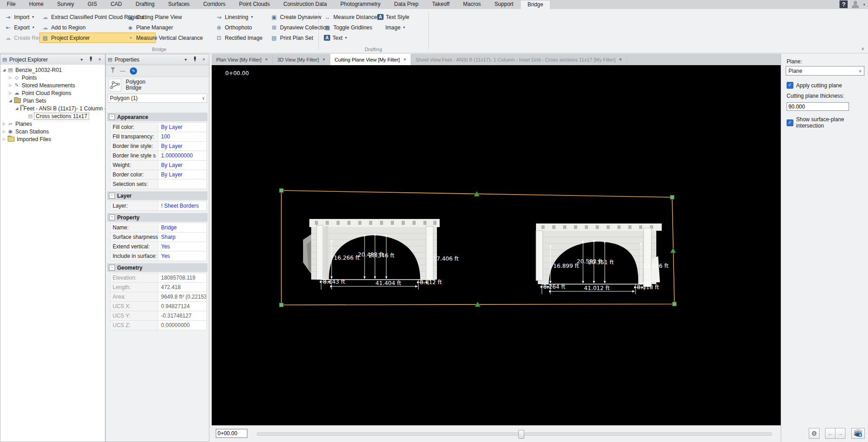 The width and height of the screenshot is (868, 442). What do you see at coordinates (401, 27) in the screenshot?
I see `image-button: Image ▾` at bounding box center [401, 27].